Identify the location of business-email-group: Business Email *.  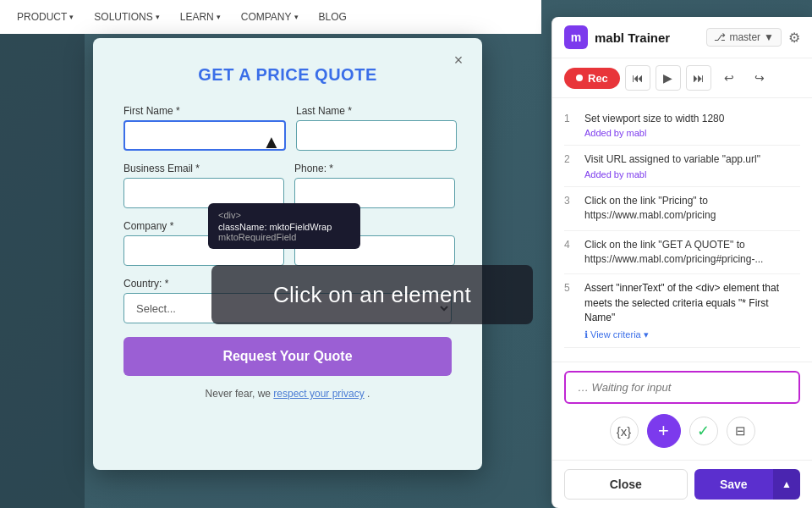
(204, 185).